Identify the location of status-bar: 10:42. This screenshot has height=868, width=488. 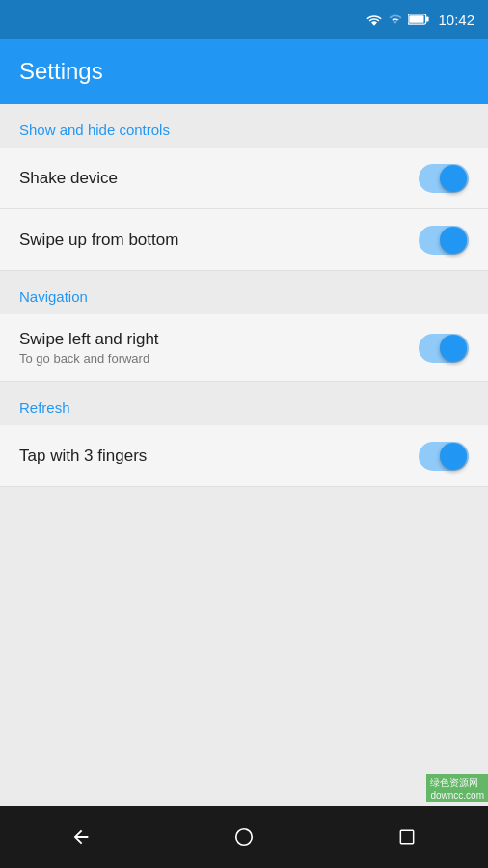
(244, 19).